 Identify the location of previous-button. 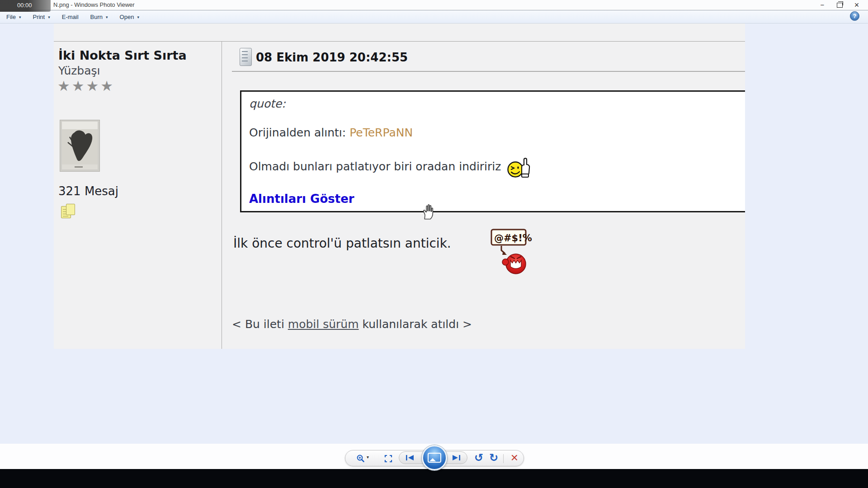
(410, 458).